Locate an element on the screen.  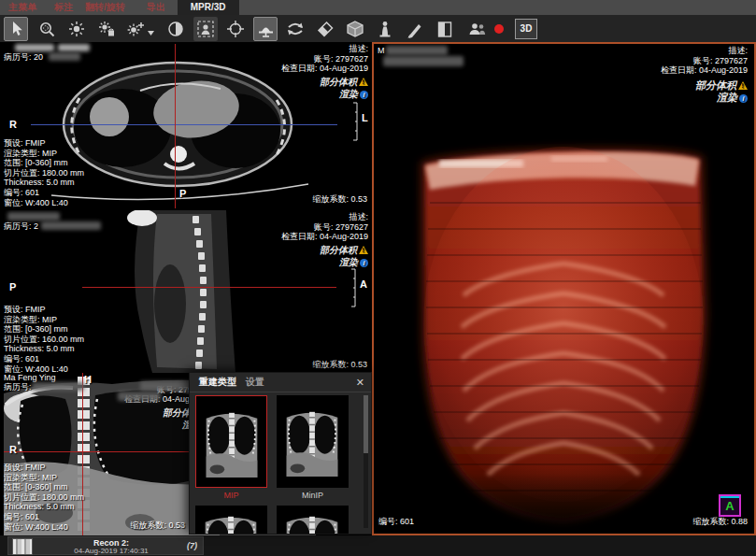
recon-option-minip-label: MinIP is located at coordinates (312, 495).